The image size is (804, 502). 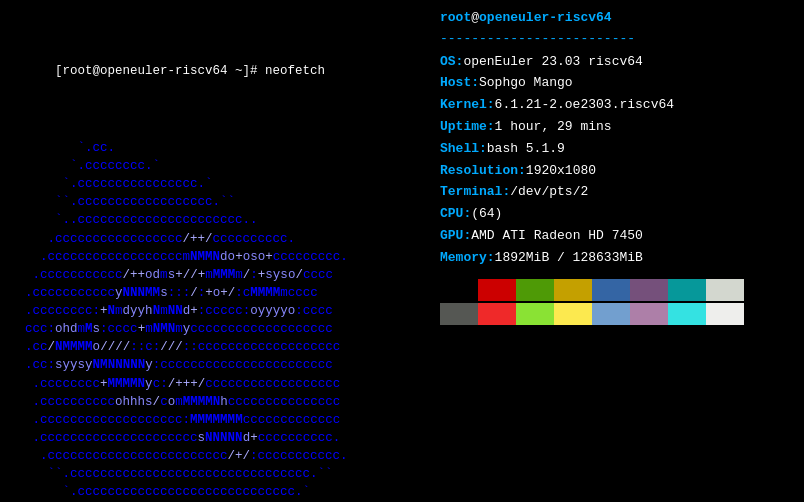 What do you see at coordinates (468, 128) in the screenshot?
I see `info-key: Uptime:` at bounding box center [468, 128].